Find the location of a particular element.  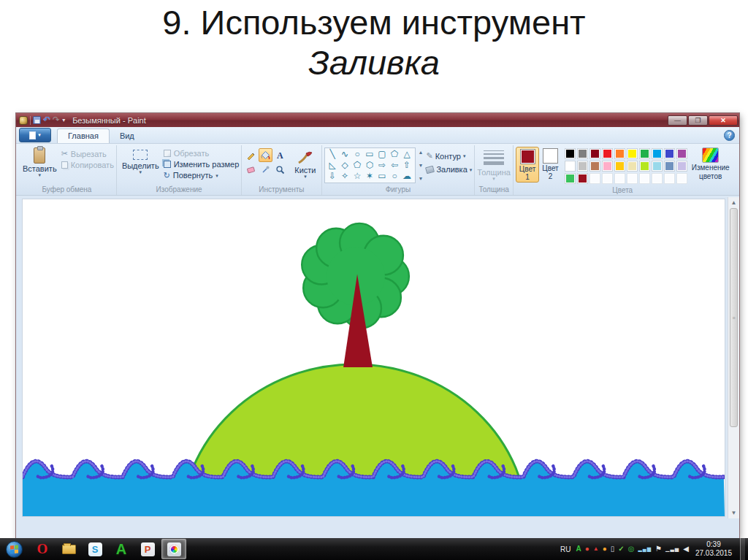

shield-tray-icon: ● is located at coordinates (587, 549).